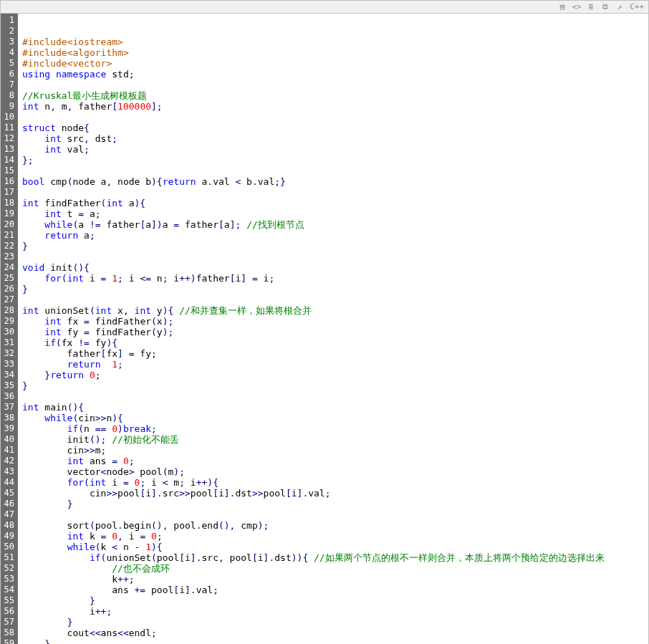 Image resolution: width=649 pixels, height=644 pixels. Describe the element at coordinates (9, 397) in the screenshot. I see `line-number: 36` at that location.